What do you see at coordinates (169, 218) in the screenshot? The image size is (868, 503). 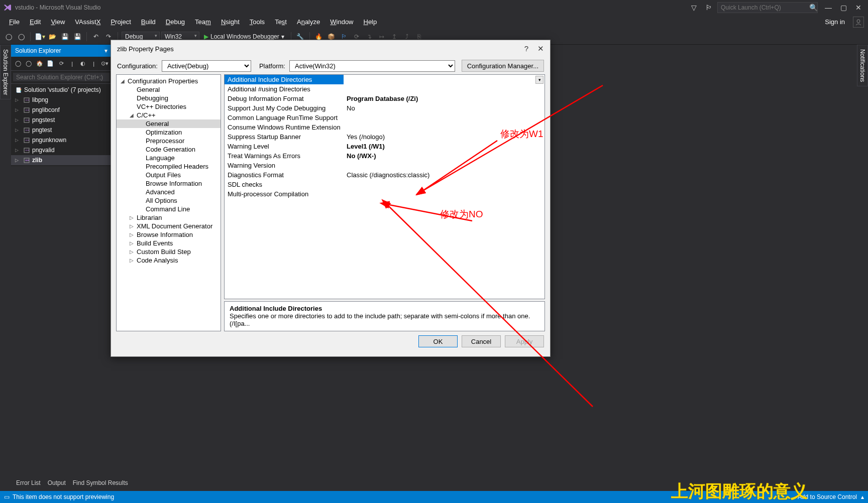 I see `tree-node: ▷Librarian` at bounding box center [169, 218].